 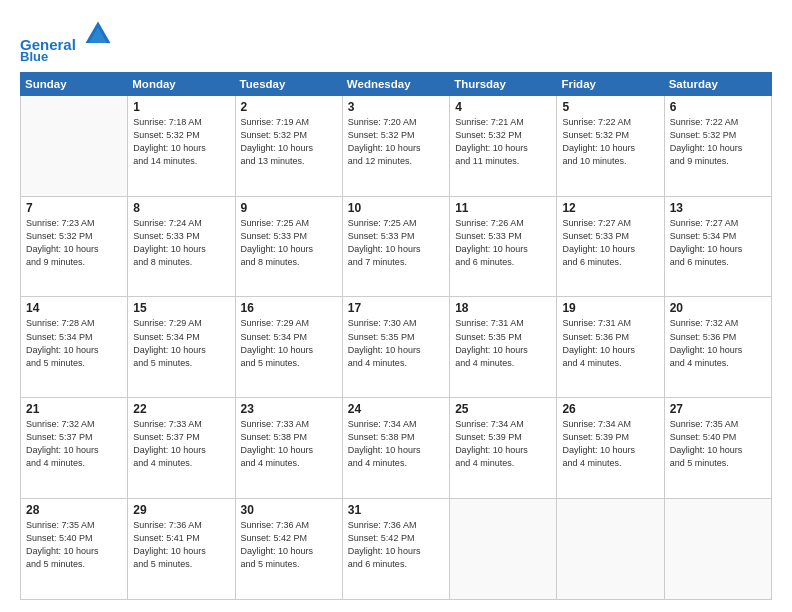 I want to click on day-number: 18, so click(x=503, y=308).